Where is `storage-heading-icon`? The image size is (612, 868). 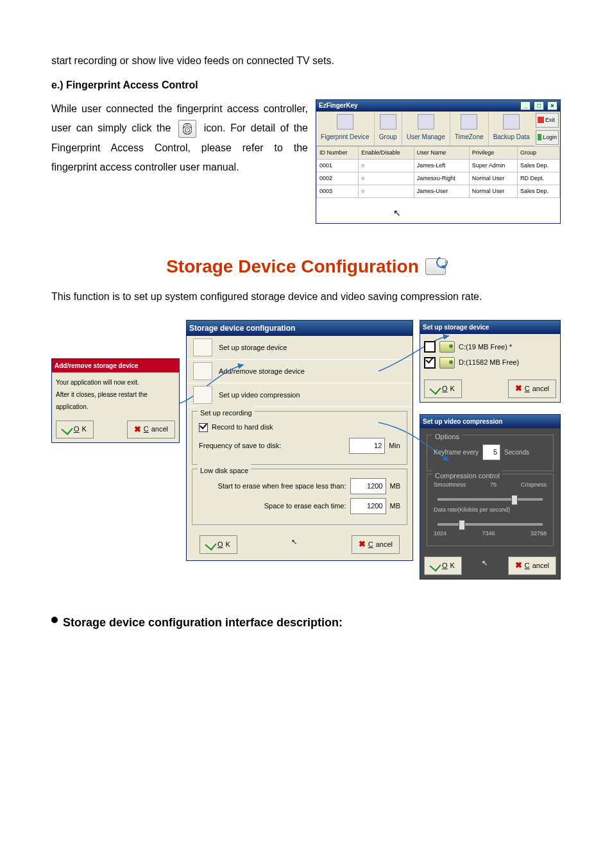
storage-heading-icon is located at coordinates (436, 267).